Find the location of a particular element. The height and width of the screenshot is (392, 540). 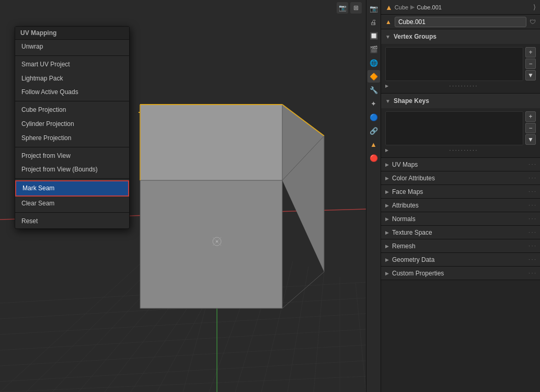

normals-arrow: ▶ is located at coordinates (387, 219).